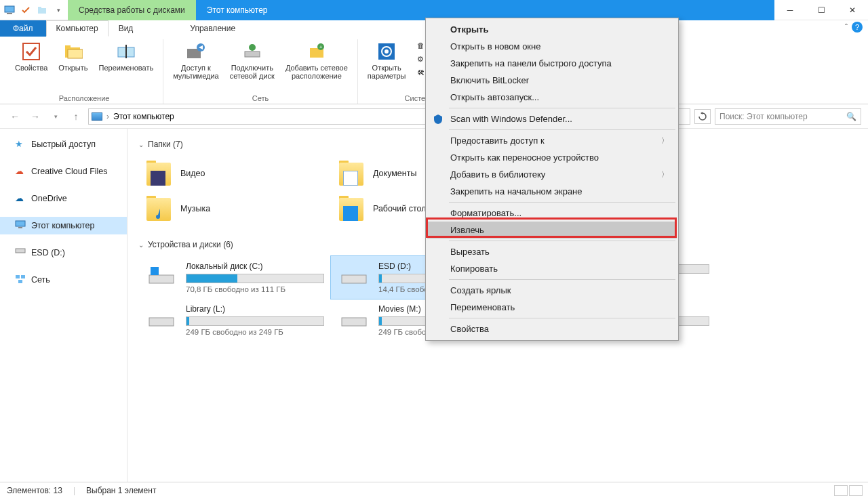 Image resolution: width=868 pixels, height=498 pixels. What do you see at coordinates (703, 117) in the screenshot?
I see `refresh-button` at bounding box center [703, 117].